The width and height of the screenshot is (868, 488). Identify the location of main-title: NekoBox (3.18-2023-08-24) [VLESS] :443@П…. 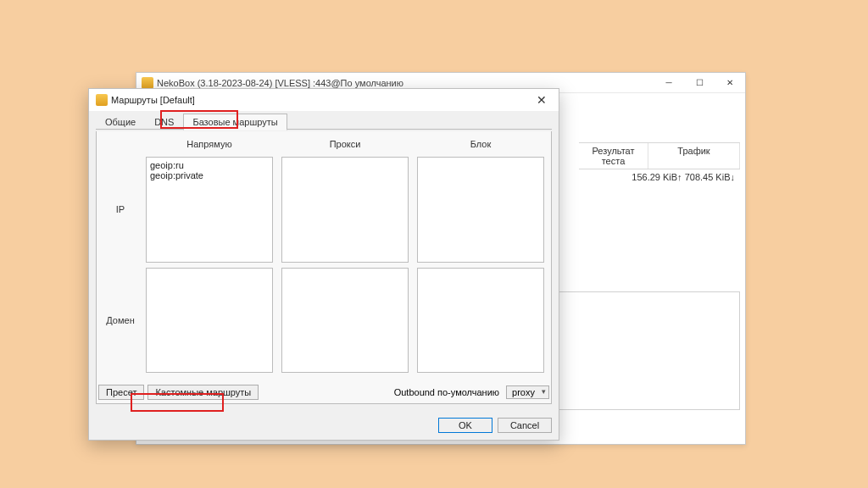
(448, 83).